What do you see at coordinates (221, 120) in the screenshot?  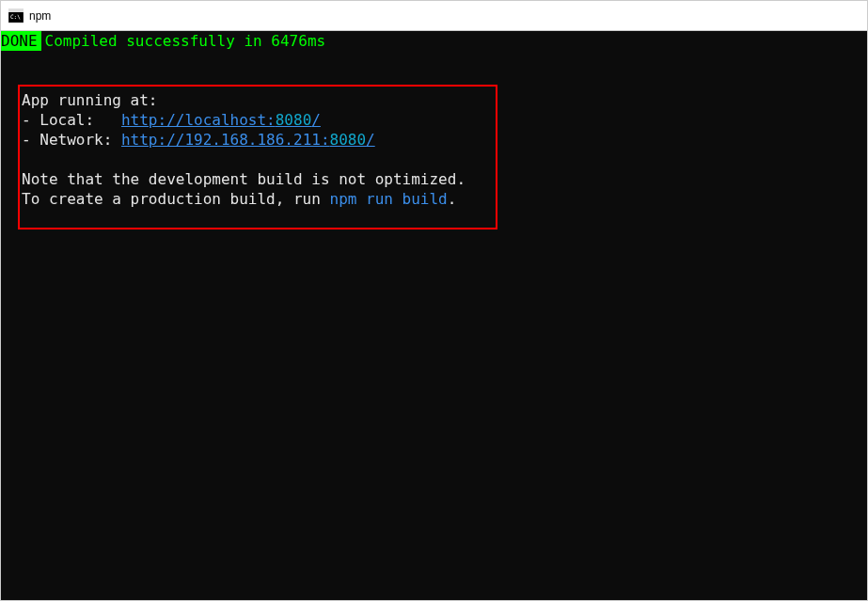 I see `local-url-link: http://localhost:8080/` at bounding box center [221, 120].